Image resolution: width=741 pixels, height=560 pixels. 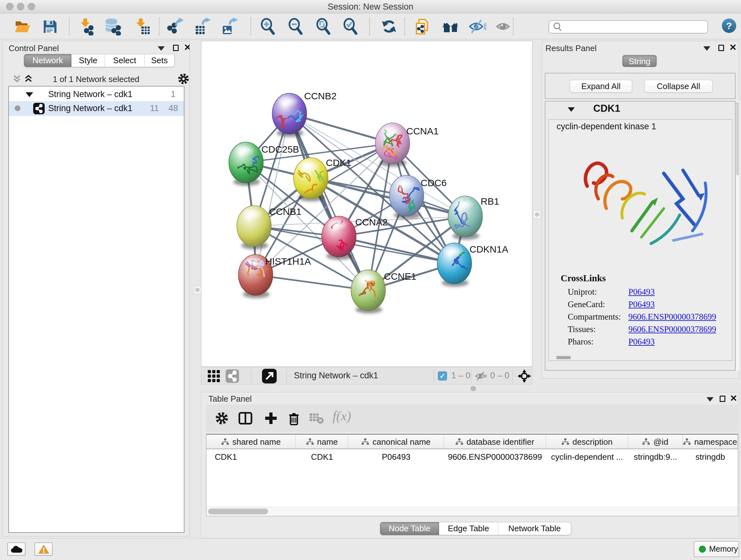 What do you see at coordinates (716, 549) in the screenshot?
I see `memory-button: Memory` at bounding box center [716, 549].